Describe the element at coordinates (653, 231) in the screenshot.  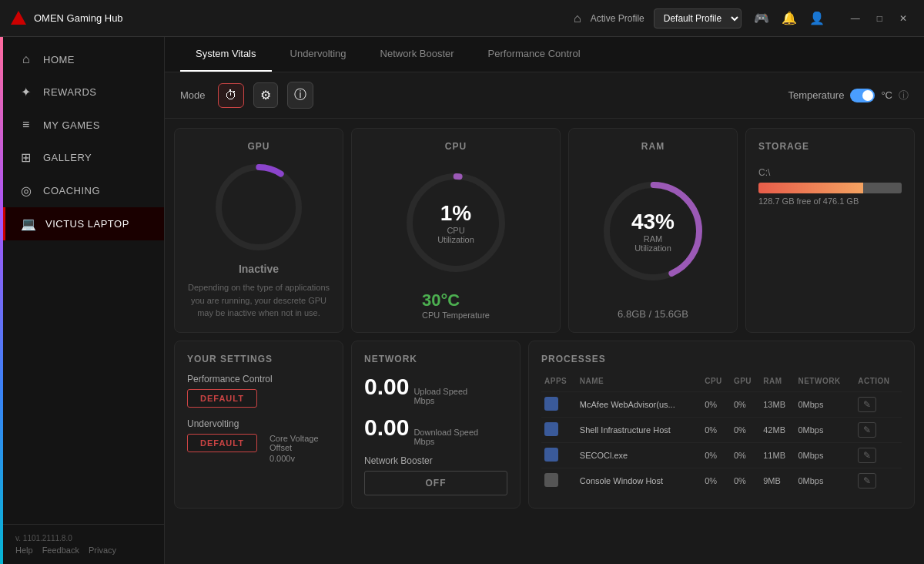
I see `ram-gauge: 43% RAM Utilization` at that location.